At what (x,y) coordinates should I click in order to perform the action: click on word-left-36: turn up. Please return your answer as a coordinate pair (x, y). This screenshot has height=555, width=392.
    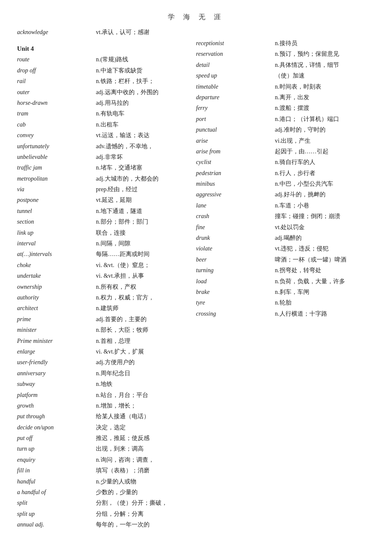
    Looking at the image, I should click on (56, 449).